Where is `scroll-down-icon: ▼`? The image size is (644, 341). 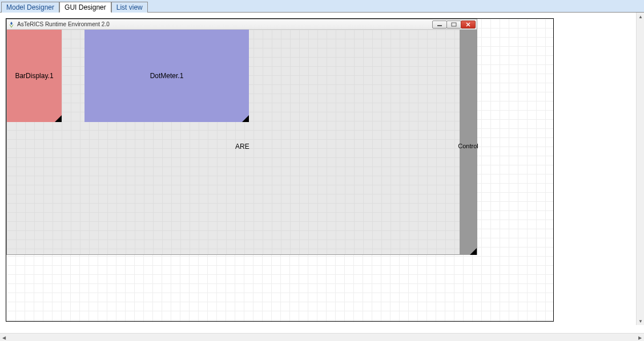 scroll-down-icon: ▼ is located at coordinates (641, 321).